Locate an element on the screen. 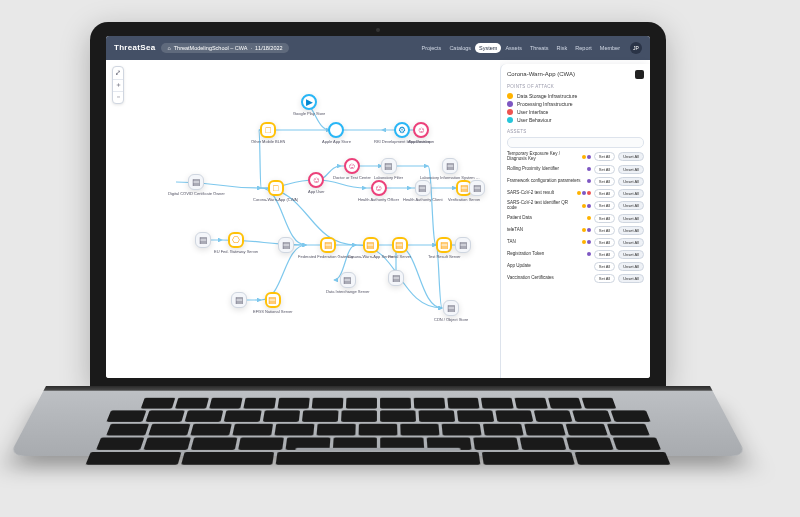  node-portal_db: ▤ is located at coordinates (396, 278).